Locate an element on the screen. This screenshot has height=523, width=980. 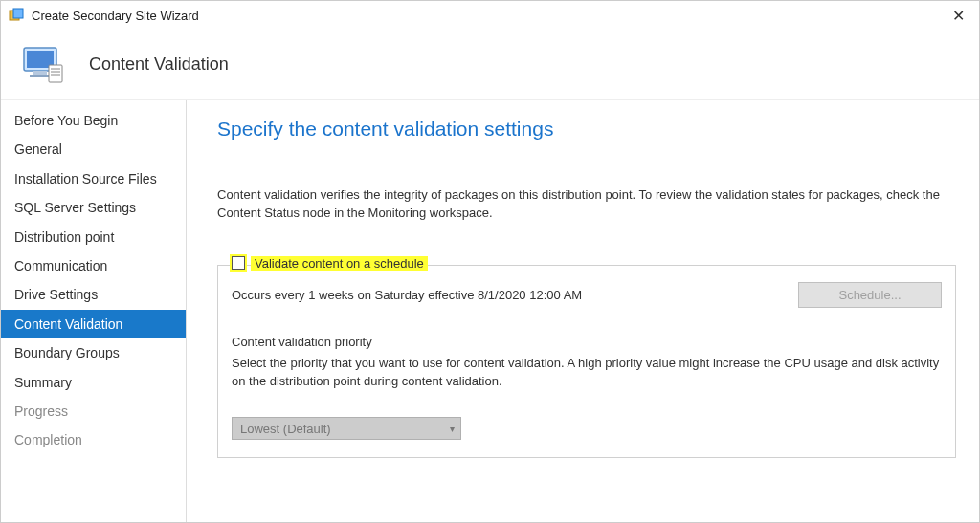
priority-select-value: Lowest (Default) is located at coordinates (285, 428).